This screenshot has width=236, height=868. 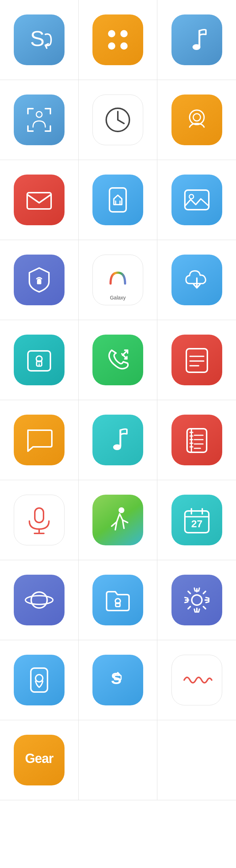 What do you see at coordinates (118, 520) in the screenshot?
I see `samsung-health-icon` at bounding box center [118, 520].